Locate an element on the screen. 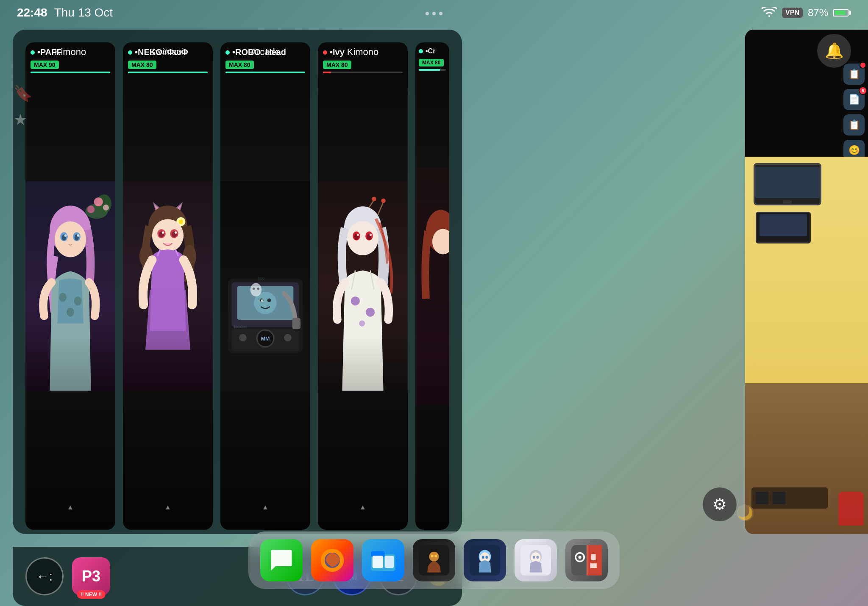 The width and height of the screenshot is (868, 606). rp-icon-1: 📋 is located at coordinates (854, 74).